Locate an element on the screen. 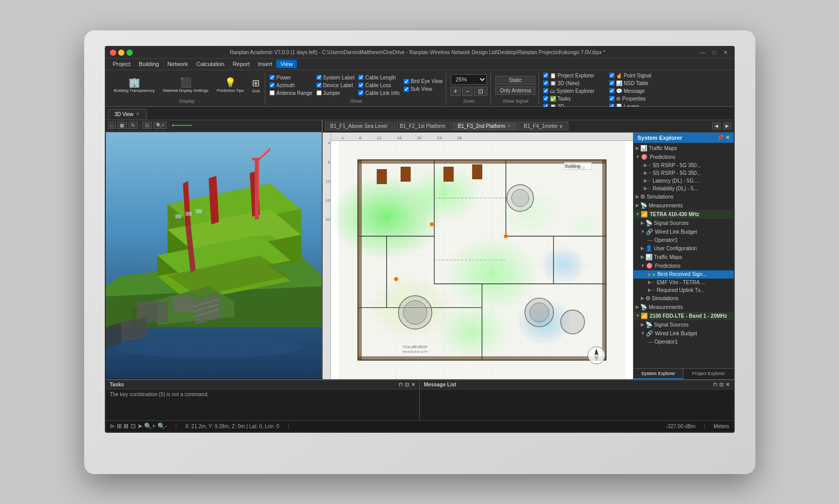 The height and width of the screenshot is (504, 839). cb-tasks: ✅ Tasks is located at coordinates (574, 99).